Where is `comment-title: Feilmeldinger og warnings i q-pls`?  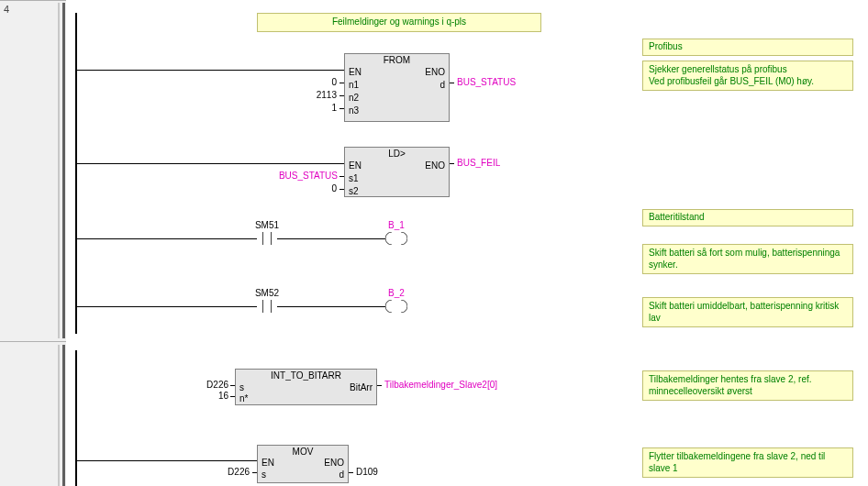
comment-title: Feilmeldinger og warnings i q-pls is located at coordinates (399, 22).